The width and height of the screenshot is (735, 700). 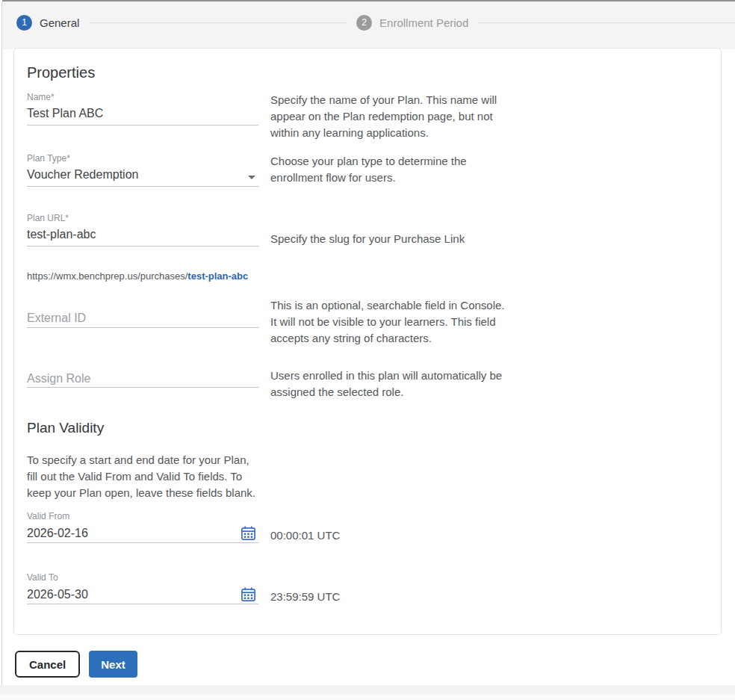 What do you see at coordinates (143, 176) in the screenshot?
I see `plan-type-select: Voucher Redemption` at bounding box center [143, 176].